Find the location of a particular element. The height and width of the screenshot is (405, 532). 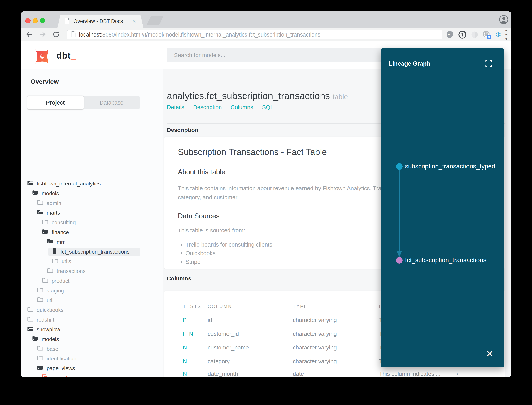

column-header-column: COLUMN is located at coordinates (220, 306).